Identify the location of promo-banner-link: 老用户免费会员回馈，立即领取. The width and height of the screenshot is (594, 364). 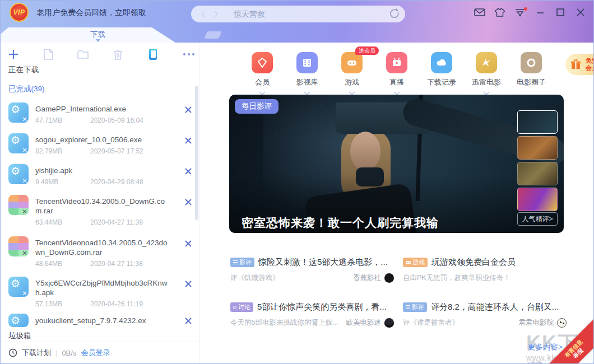
(91, 12).